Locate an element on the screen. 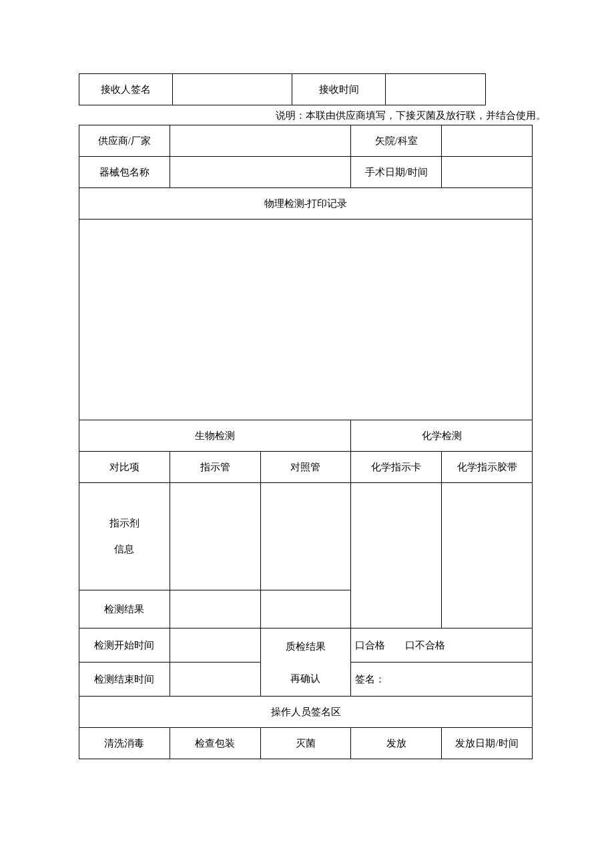 This screenshot has width=614, height=868. package-name-label: 器械包名称 is located at coordinates (125, 172).